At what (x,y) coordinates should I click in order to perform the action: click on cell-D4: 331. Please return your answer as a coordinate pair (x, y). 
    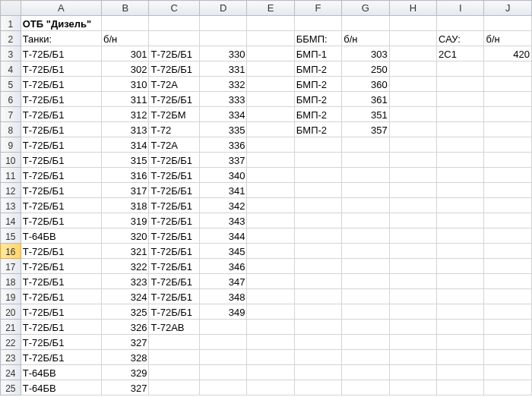
    Looking at the image, I should click on (223, 69).